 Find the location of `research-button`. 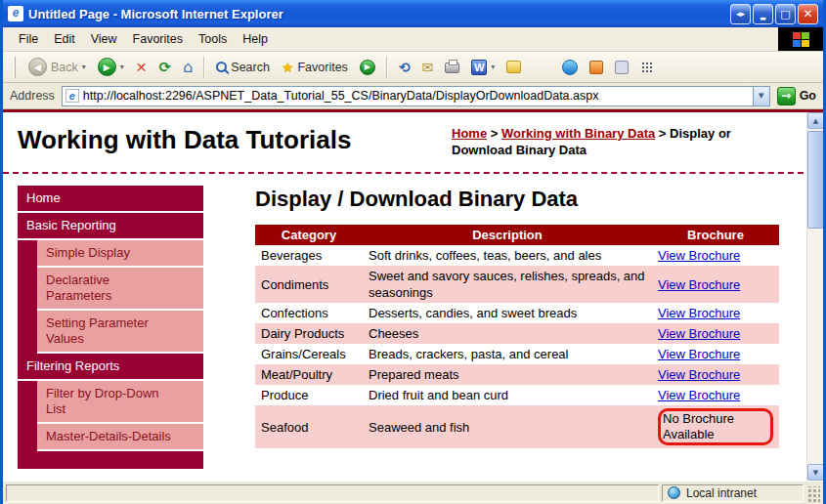

research-button is located at coordinates (596, 67).